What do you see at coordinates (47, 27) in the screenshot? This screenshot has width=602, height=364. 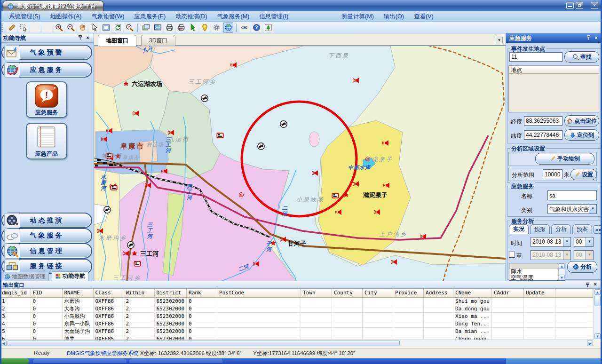 I see `toolbar-select-clear-button` at bounding box center [47, 27].